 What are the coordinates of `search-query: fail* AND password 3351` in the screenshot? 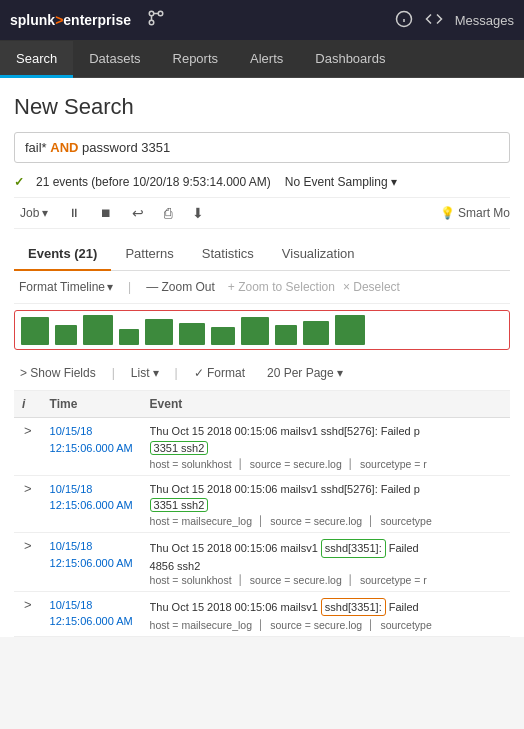 It's located at (98, 148).